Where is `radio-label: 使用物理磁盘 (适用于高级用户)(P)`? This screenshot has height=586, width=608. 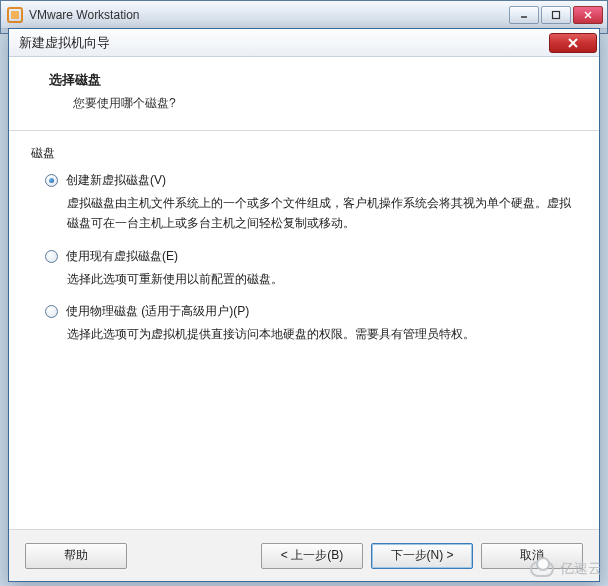 radio-label: 使用物理磁盘 (适用于高级用户)(P) is located at coordinates (158, 312).